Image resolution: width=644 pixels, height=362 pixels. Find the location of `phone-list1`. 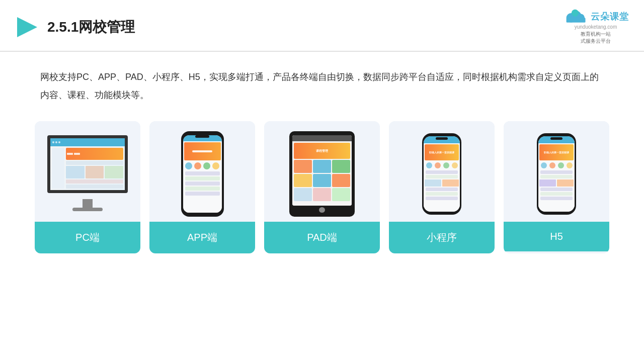

phone-list1 is located at coordinates (202, 173).